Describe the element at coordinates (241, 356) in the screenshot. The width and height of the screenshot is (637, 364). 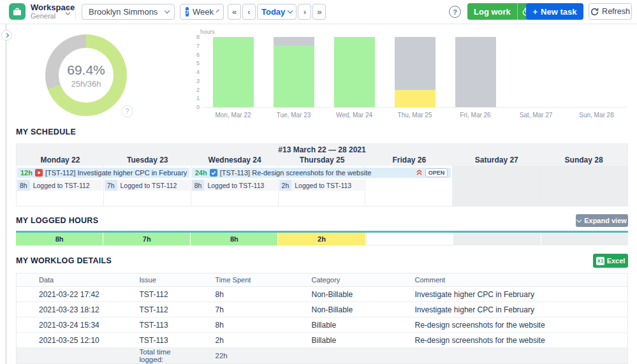
I see `total-value: 22h` at that location.